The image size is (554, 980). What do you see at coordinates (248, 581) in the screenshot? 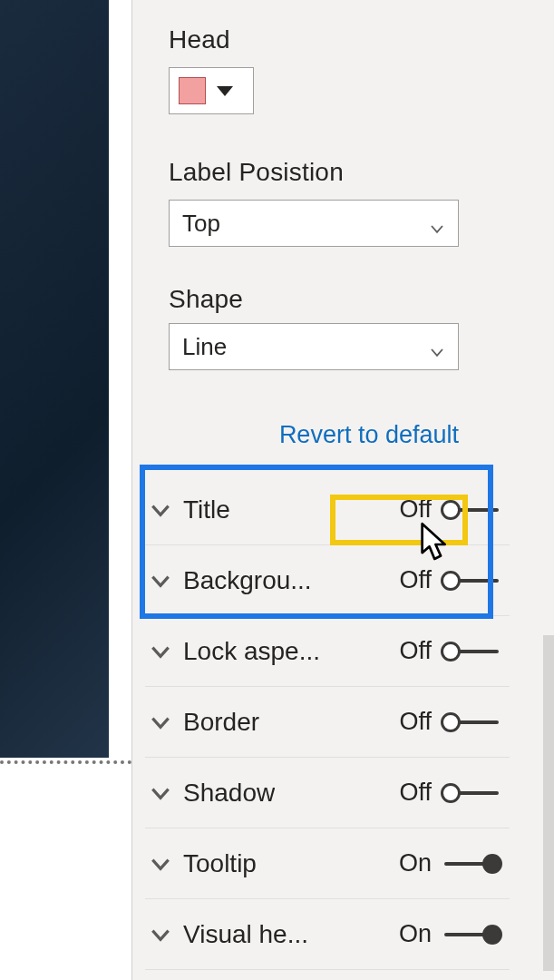
I see `section-label: Backgrou...` at bounding box center [248, 581].